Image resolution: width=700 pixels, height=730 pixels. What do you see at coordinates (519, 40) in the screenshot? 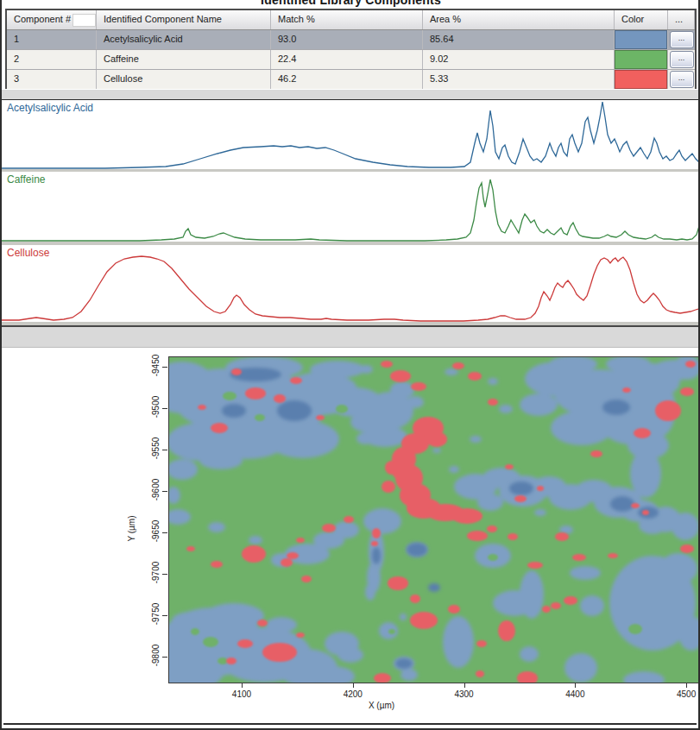
I see `area-percent-cell: 85.64` at bounding box center [519, 40].